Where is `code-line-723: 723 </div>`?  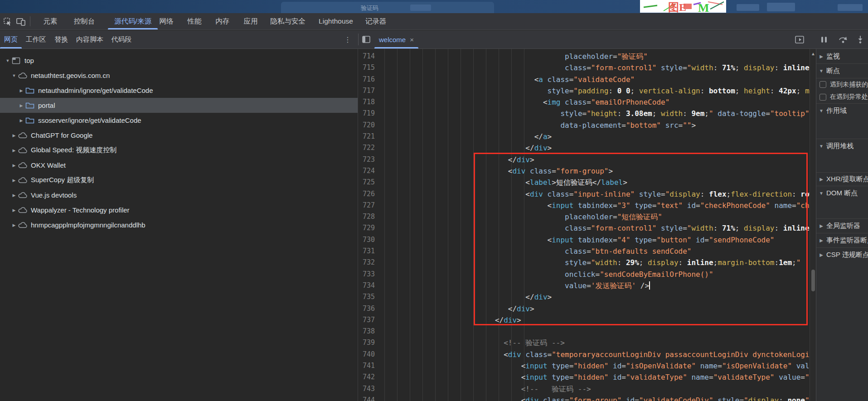
code-line-723: 723 </div> is located at coordinates (584, 159).